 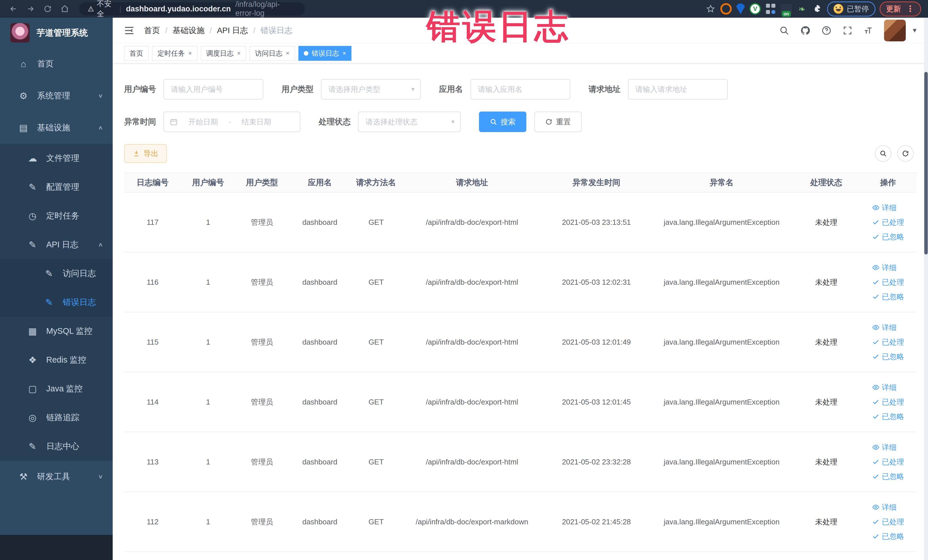 What do you see at coordinates (520, 154) in the screenshot?
I see `table-toolbar: 导出` at bounding box center [520, 154].